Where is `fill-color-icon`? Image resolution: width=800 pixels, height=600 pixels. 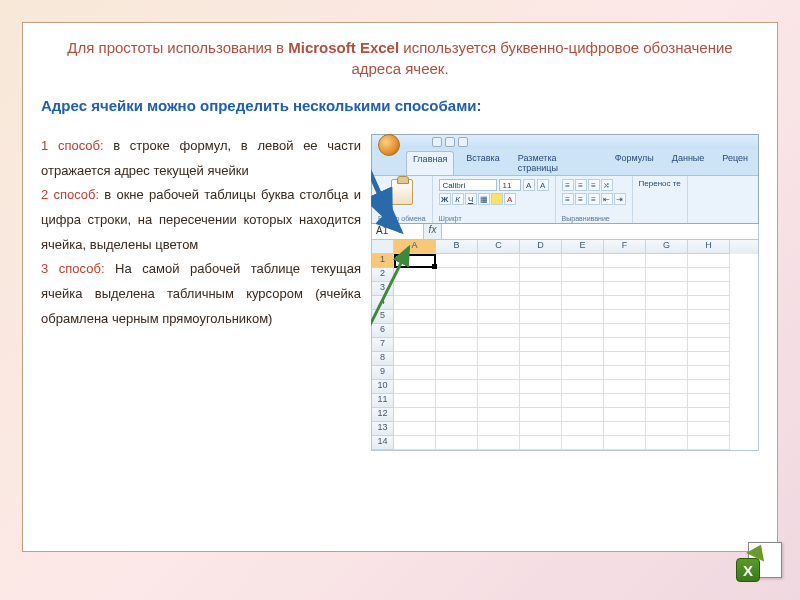
fill-color-icon is located at coordinates (497, 199).